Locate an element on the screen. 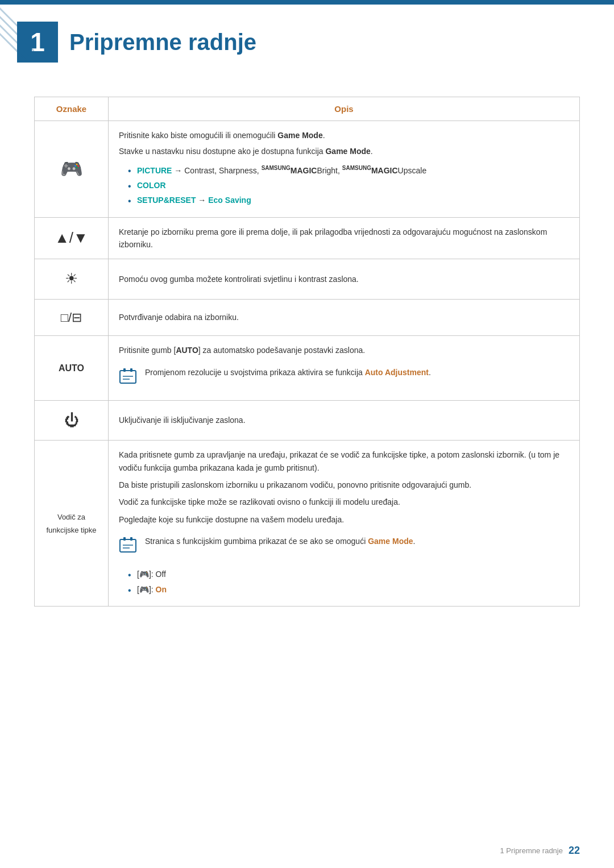 Image resolution: width=614 pixels, height=868 pixels. vodic-label: Vodič za funkcijske tipke is located at coordinates (71, 524).